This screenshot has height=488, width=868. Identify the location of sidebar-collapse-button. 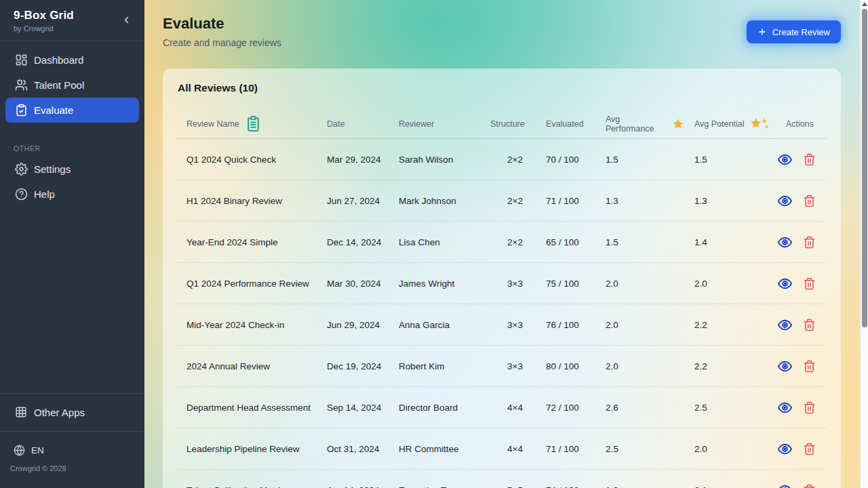
(126, 20).